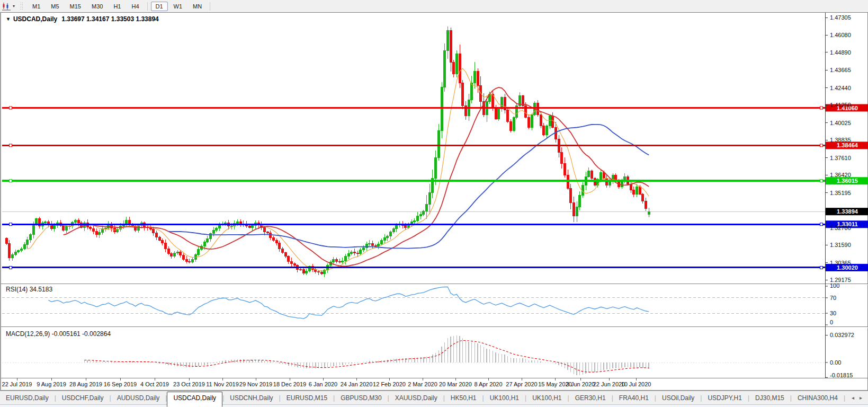  I want to click on symbol-period-label: USDCAD,Daily, so click(35, 19).